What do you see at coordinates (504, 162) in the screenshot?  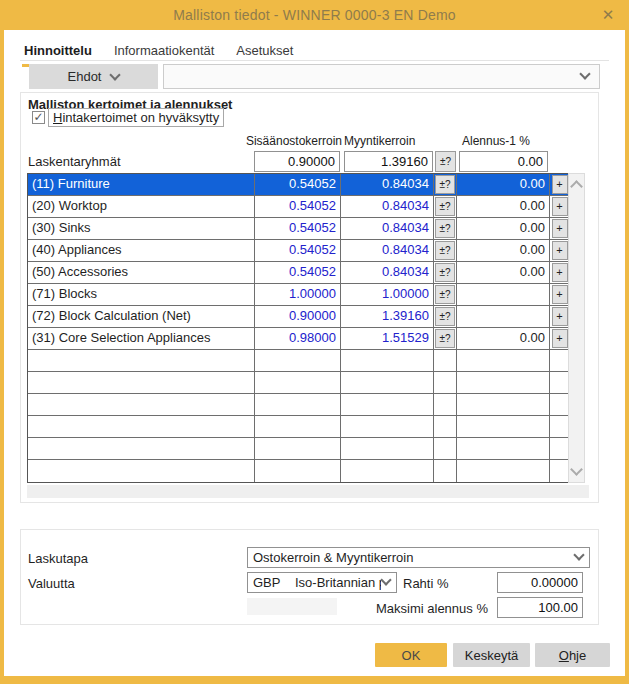 I see `groups-discount-input` at bounding box center [504, 162].